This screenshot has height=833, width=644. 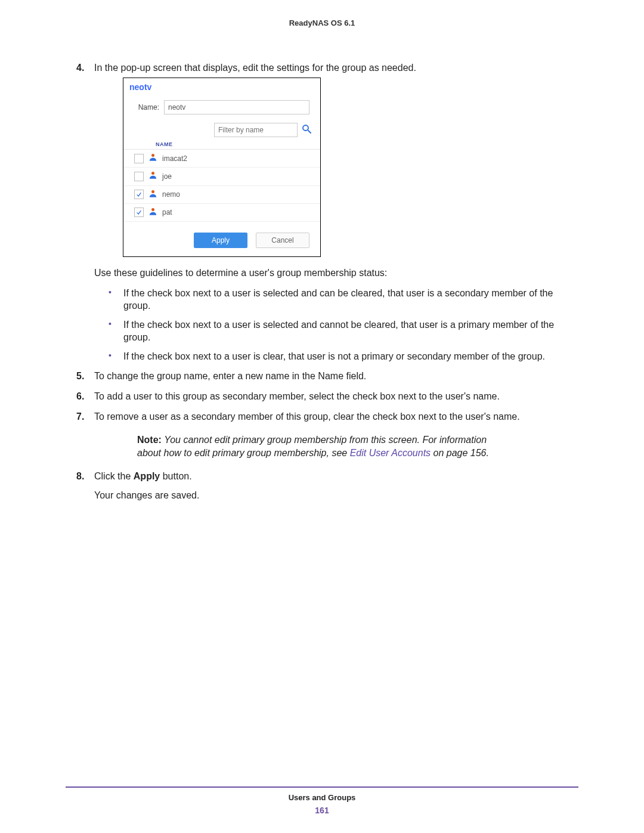 What do you see at coordinates (297, 396) in the screenshot?
I see `step-text: To add a user to this group as secondary…` at bounding box center [297, 396].